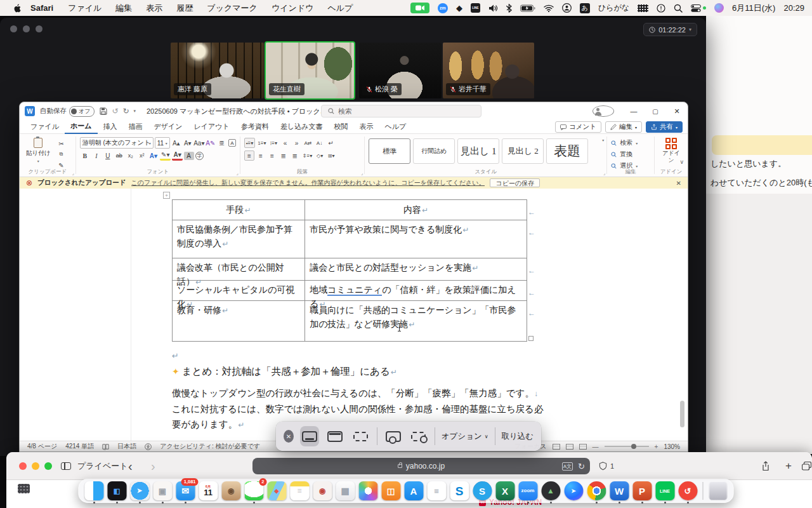 This screenshot has height=508, width=812. What do you see at coordinates (308, 143) in the screenshot?
I see `asian-layout-button: A⇄` at bounding box center [308, 143].